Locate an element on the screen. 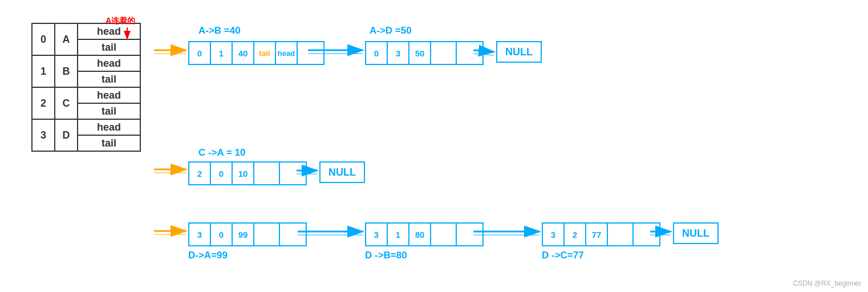 The width and height of the screenshot is (868, 292). tail-1: tail is located at coordinates (109, 79).